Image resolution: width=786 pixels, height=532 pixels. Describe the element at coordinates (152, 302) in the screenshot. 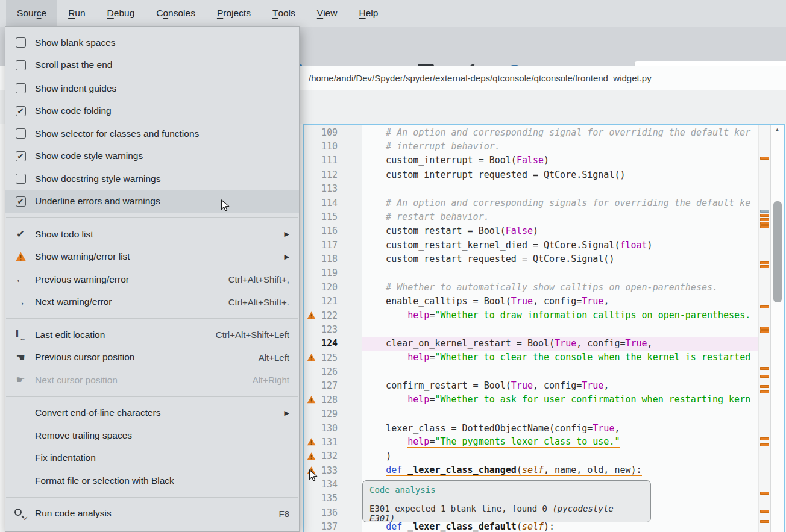

I see `menu-item-next-warning-error: →Next warning/errorCtrl+Alt+Shift+.` at that location.